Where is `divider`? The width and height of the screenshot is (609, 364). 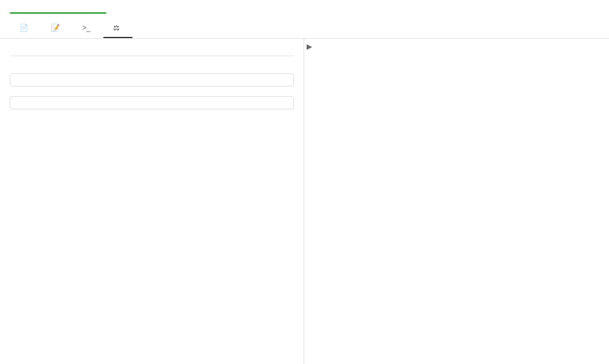
divider is located at coordinates (152, 56).